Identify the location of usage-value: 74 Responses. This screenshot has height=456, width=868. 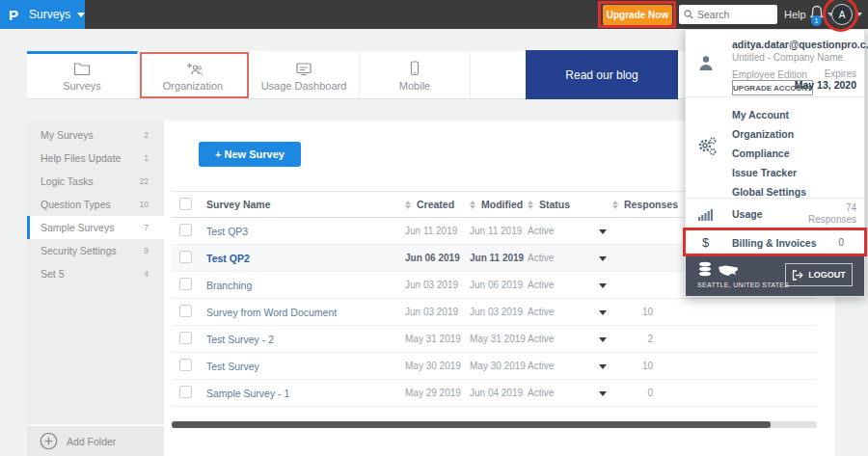
(832, 214).